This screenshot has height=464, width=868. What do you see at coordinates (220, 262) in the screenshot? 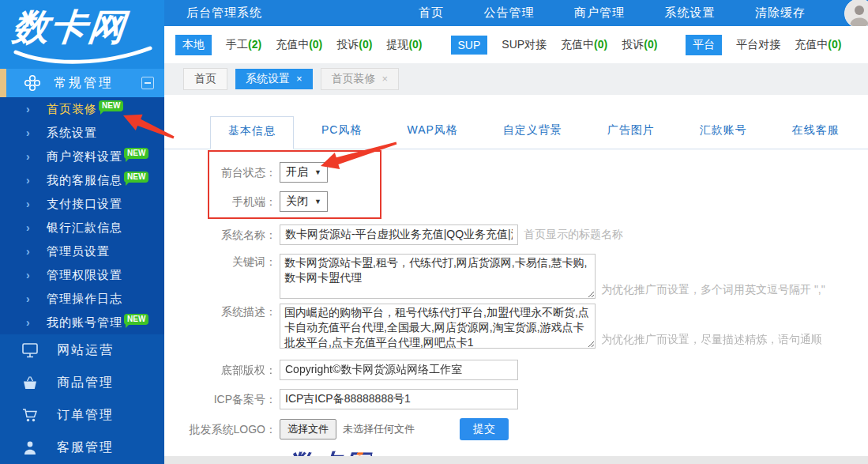
I see `keywords-label: 关键词：` at bounding box center [220, 262].